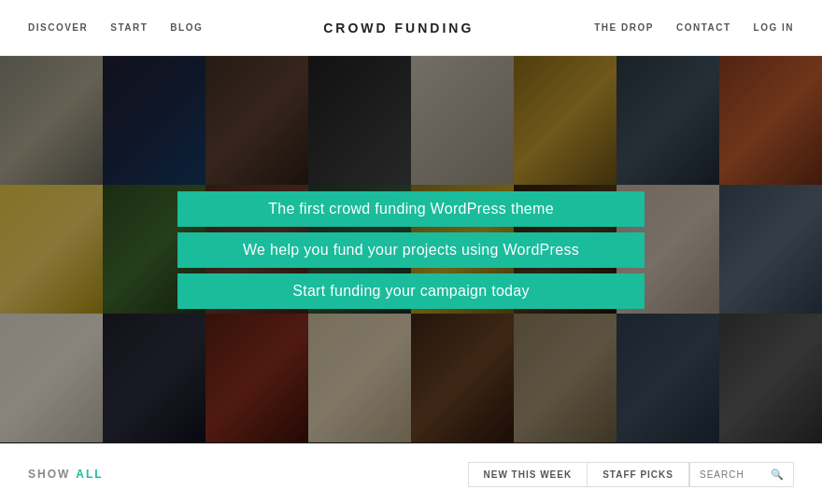  What do you see at coordinates (58, 28) in the screenshot?
I see `nav-discover: DISCOVER` at bounding box center [58, 28].